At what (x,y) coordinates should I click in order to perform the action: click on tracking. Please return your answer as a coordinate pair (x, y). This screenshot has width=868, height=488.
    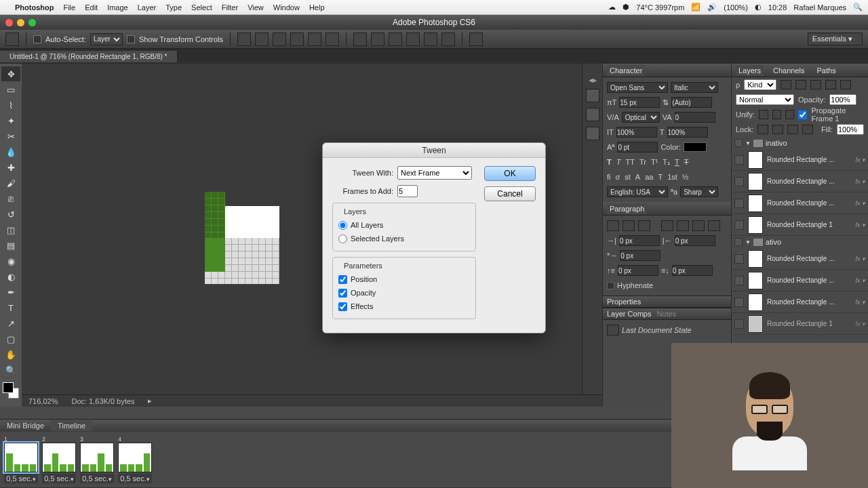
    Looking at the image, I should click on (695, 117).